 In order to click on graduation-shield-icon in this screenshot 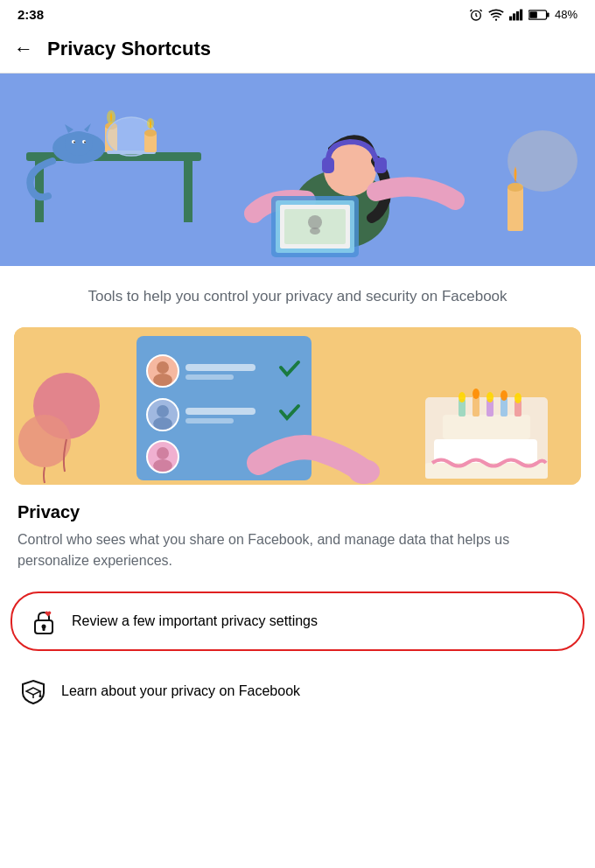, I will do `click(33, 691)`.